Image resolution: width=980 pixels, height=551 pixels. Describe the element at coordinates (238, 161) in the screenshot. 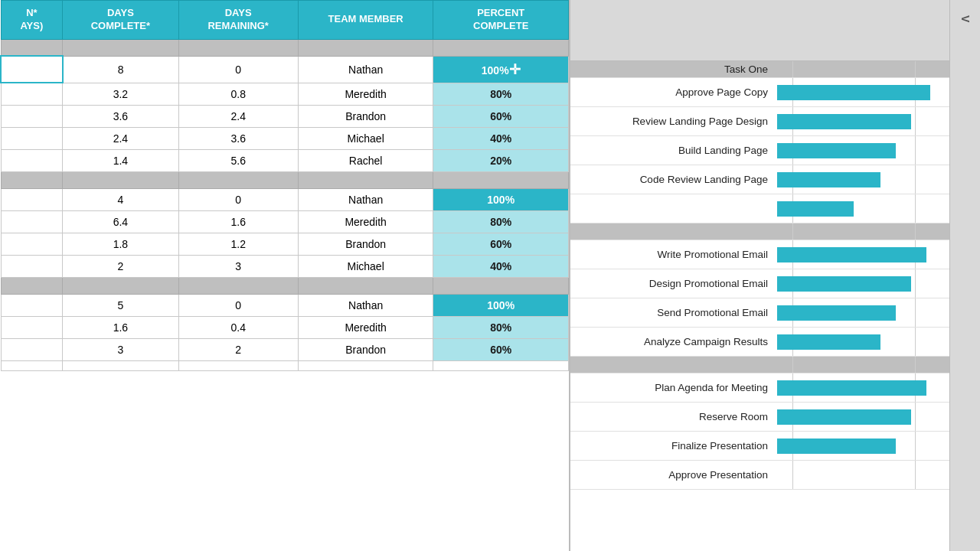

I see `days-remaining-cell: 5.6` at that location.